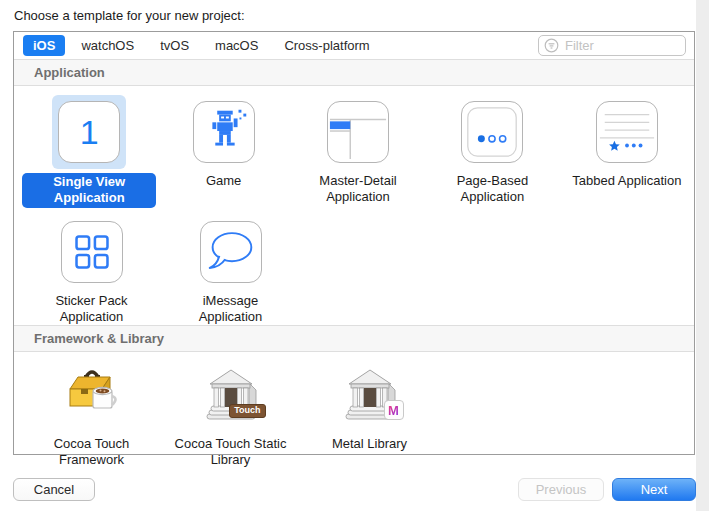  Describe the element at coordinates (492, 189) in the screenshot. I see `template-label: Page-Based Application` at that location.